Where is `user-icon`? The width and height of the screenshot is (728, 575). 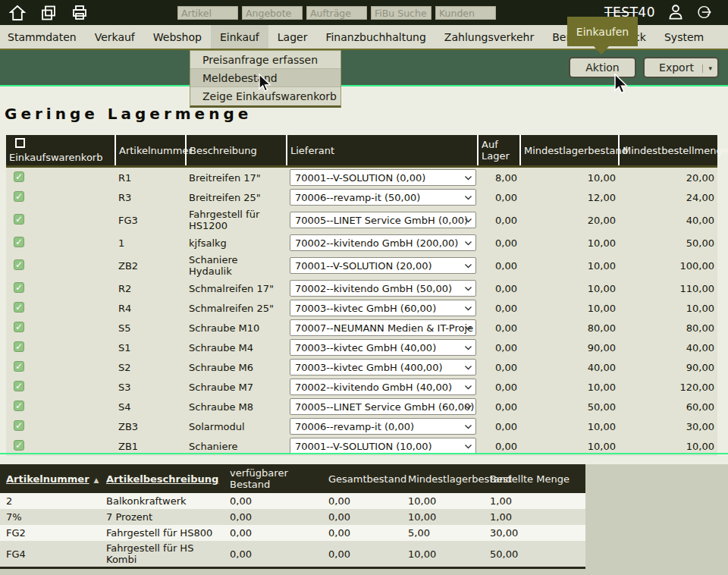 user-icon is located at coordinates (676, 12).